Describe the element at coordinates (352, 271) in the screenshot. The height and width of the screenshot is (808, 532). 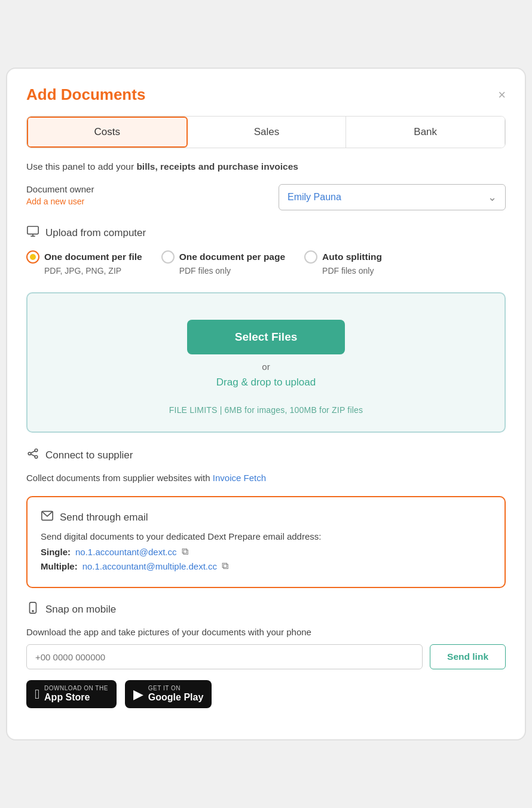
I see `radio-subtext-auto-splitting: PDF files only` at that location.